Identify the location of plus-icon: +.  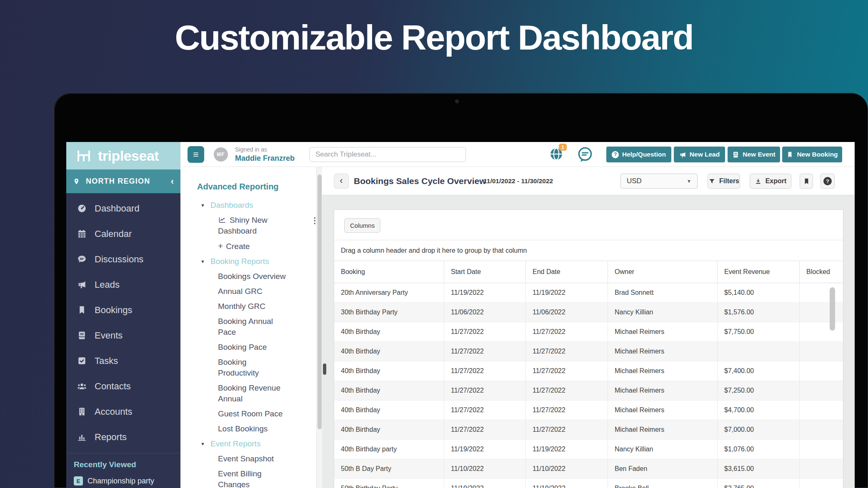
(220, 246).